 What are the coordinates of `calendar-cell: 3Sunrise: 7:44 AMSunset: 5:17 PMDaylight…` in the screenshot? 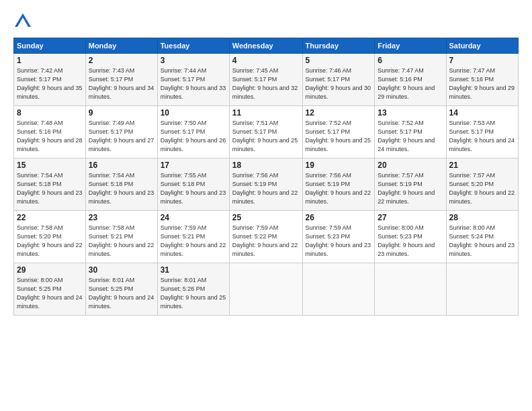 It's located at (193, 80).